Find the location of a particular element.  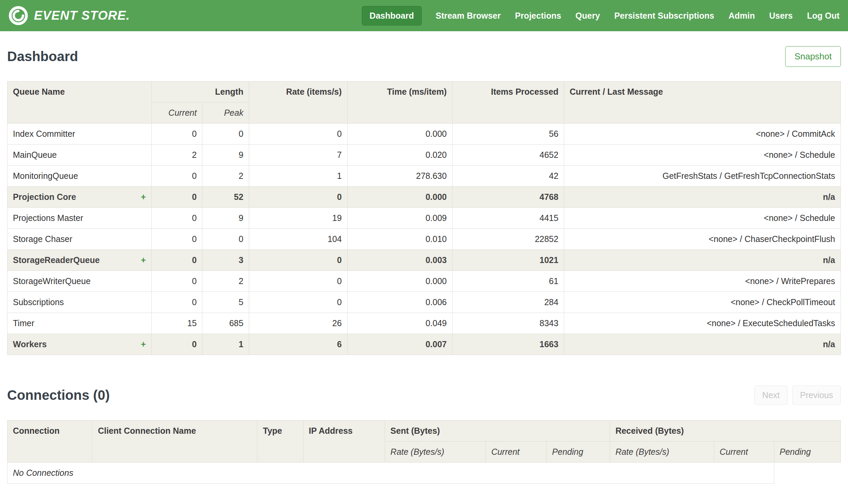

queue-items-processed-value: 8343 is located at coordinates (508, 323).